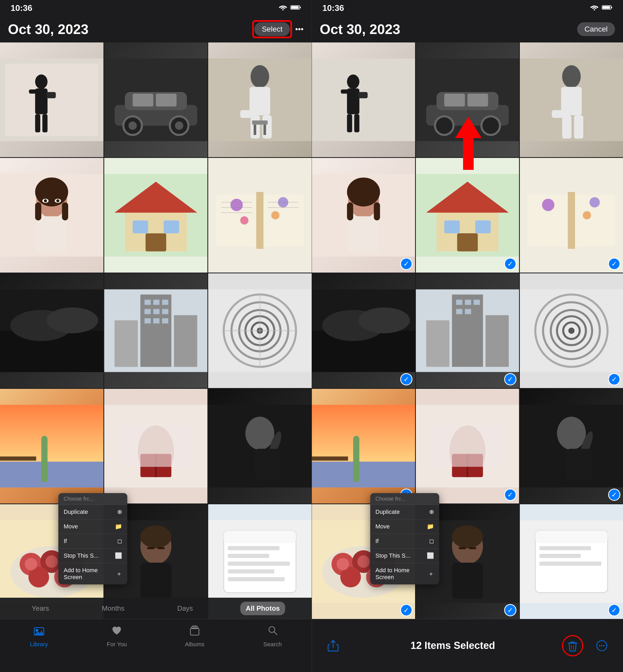 This screenshot has width=623, height=672. What do you see at coordinates (272, 29) in the screenshot?
I see `select-button: Select` at bounding box center [272, 29].